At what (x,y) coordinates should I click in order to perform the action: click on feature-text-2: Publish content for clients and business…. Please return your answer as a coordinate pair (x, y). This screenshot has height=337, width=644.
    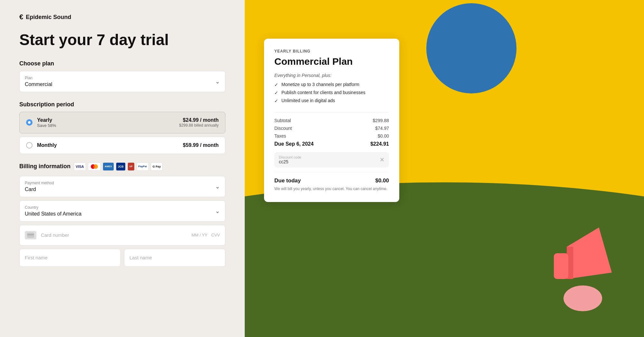
    Looking at the image, I should click on (323, 92).